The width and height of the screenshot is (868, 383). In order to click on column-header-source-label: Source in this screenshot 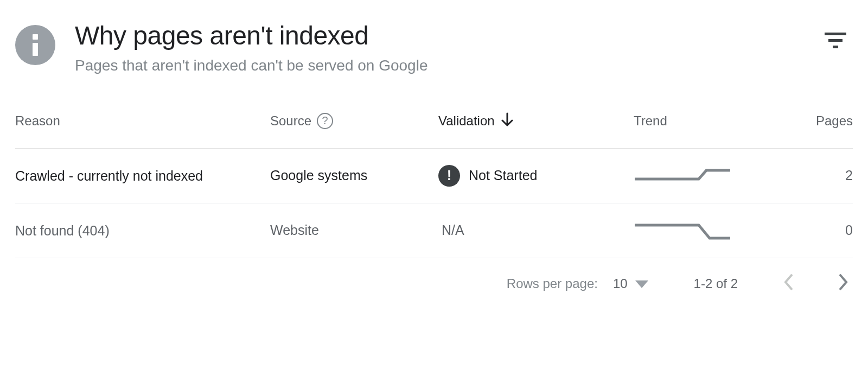, I will do `click(291, 121)`.